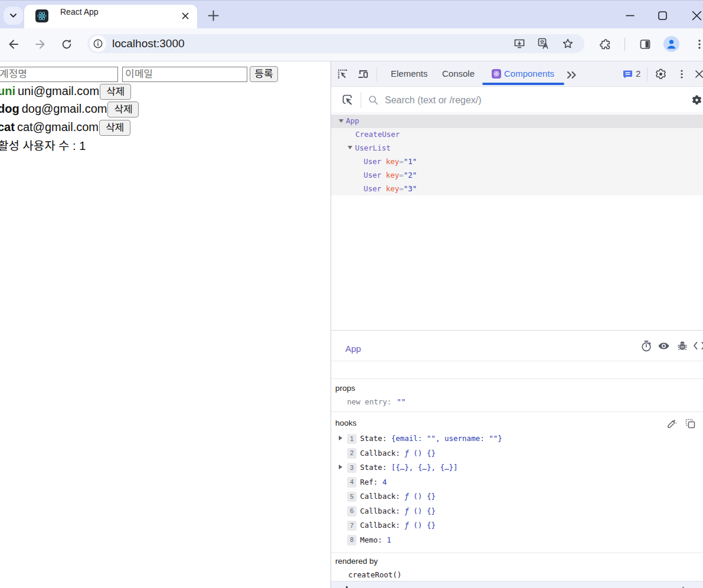 The width and height of the screenshot is (703, 588). I want to click on search-row-separator, so click(361, 100).